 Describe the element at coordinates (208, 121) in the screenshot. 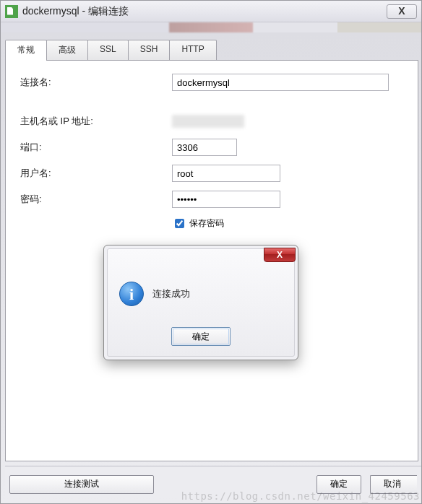

I see `host-value-redacted` at that location.